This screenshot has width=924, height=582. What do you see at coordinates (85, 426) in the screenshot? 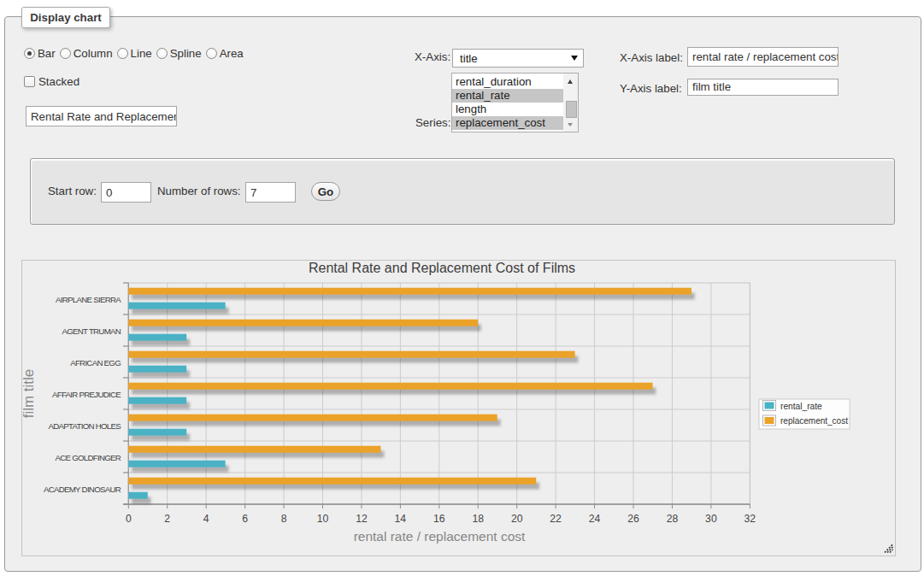
I see `svg-text: ADAPTATION HOLES` at bounding box center [85, 426].